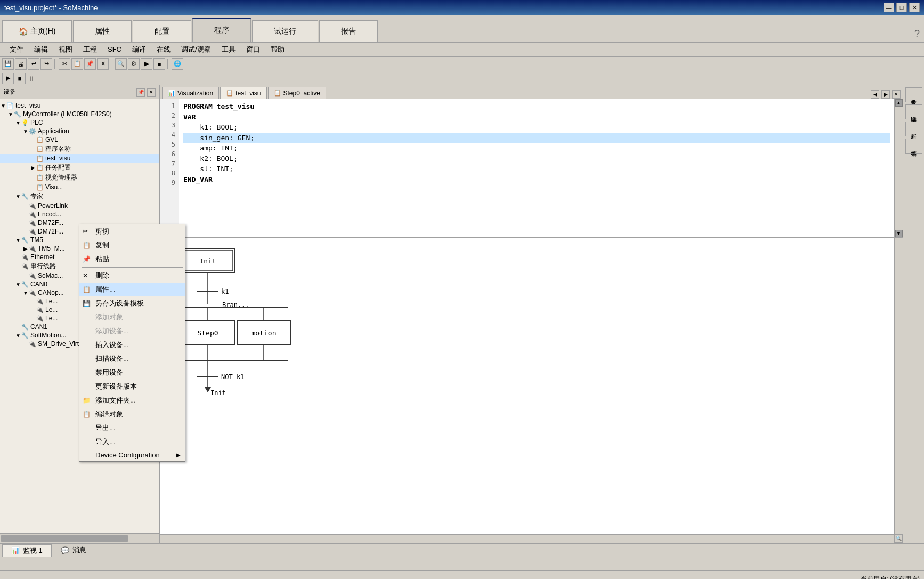 This screenshot has width=924, height=579. What do you see at coordinates (115, 49) in the screenshot?
I see `menu-item-SFC: SFC` at bounding box center [115, 49].